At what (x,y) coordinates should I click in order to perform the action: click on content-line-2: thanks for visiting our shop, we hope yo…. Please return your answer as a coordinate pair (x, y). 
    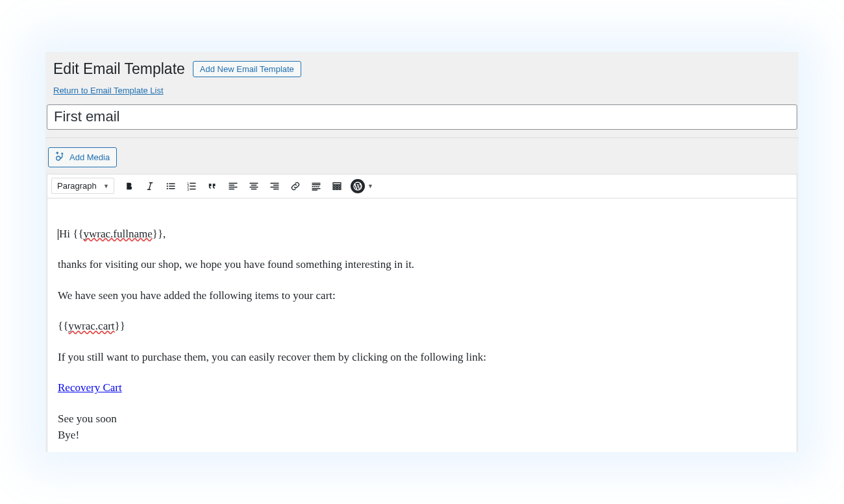
    Looking at the image, I should click on (422, 265).